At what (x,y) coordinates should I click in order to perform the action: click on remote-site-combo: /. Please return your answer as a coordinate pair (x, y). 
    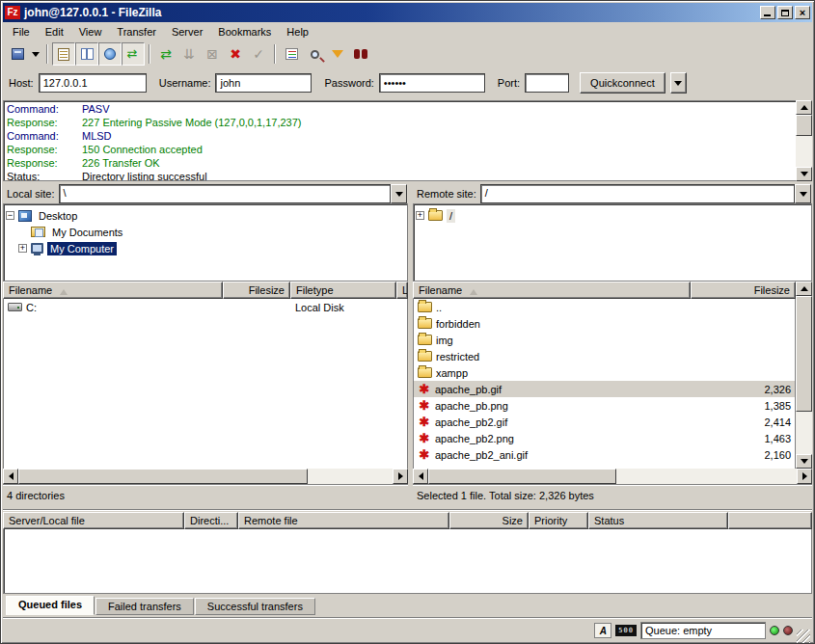
    Looking at the image, I should click on (646, 194).